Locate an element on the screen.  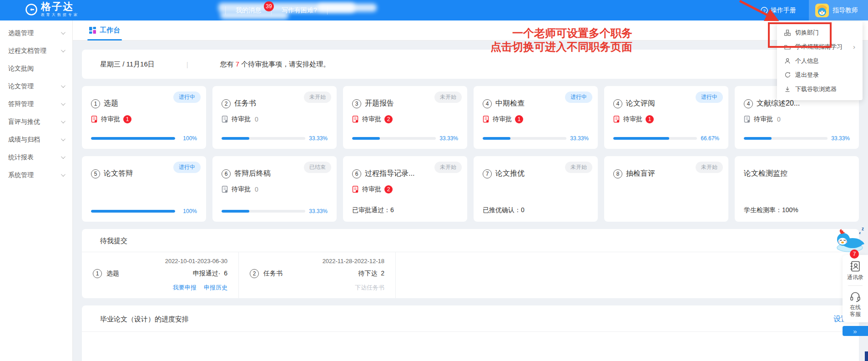
menu-item-academic-guide: 学术规范指南学习 › is located at coordinates (820, 46).